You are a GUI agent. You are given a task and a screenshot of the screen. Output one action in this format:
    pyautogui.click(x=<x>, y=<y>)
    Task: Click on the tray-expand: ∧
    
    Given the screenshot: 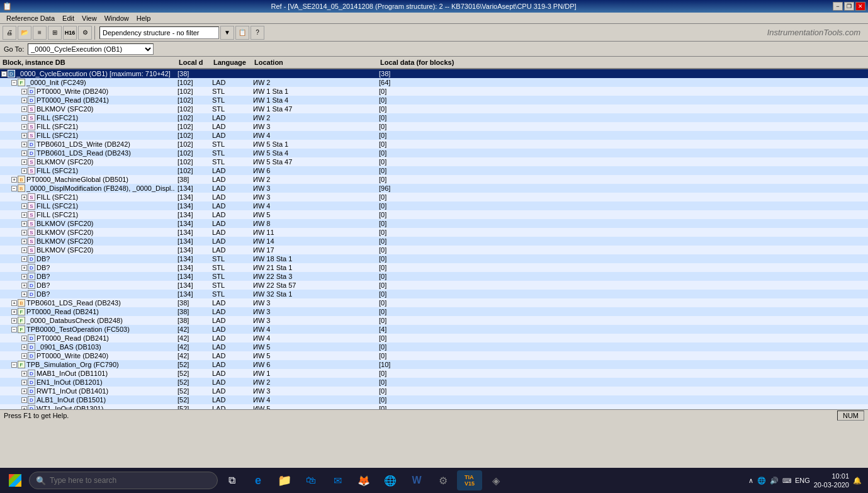 What is the action you would take?
    pyautogui.click(x=751, y=481)
    